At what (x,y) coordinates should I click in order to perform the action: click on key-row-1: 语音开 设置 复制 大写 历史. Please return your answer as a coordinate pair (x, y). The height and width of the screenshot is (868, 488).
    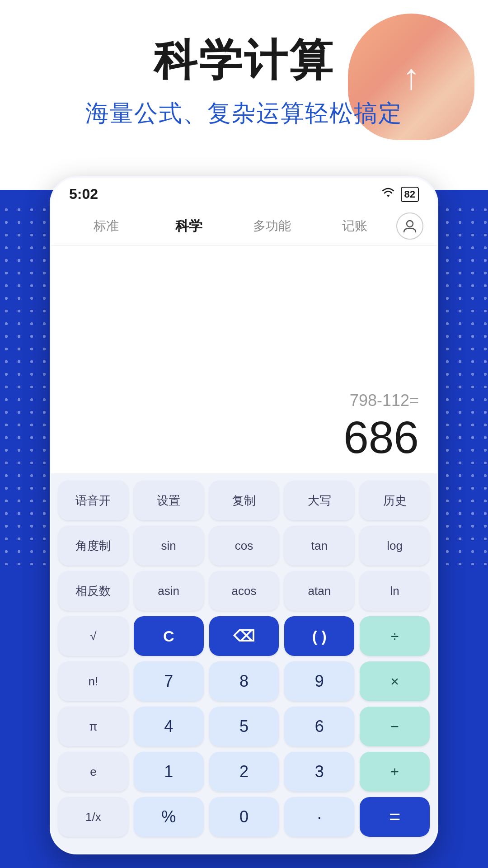
    Looking at the image, I should click on (244, 500).